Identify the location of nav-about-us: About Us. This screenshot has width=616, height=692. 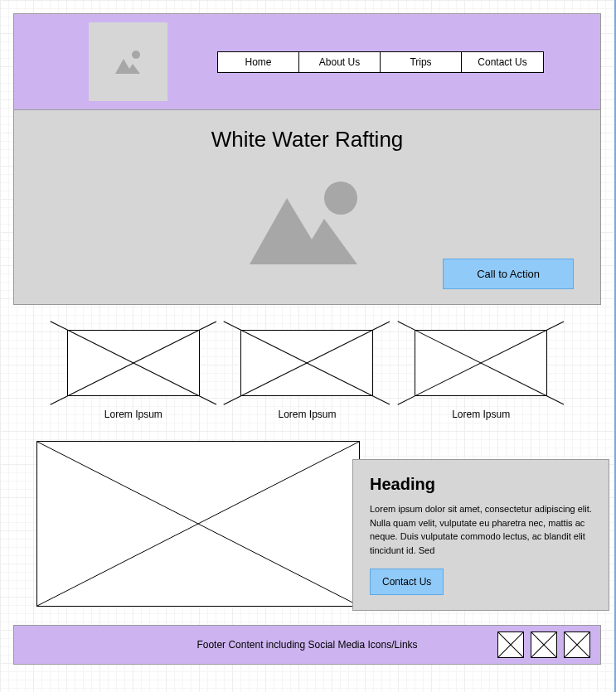
(340, 62).